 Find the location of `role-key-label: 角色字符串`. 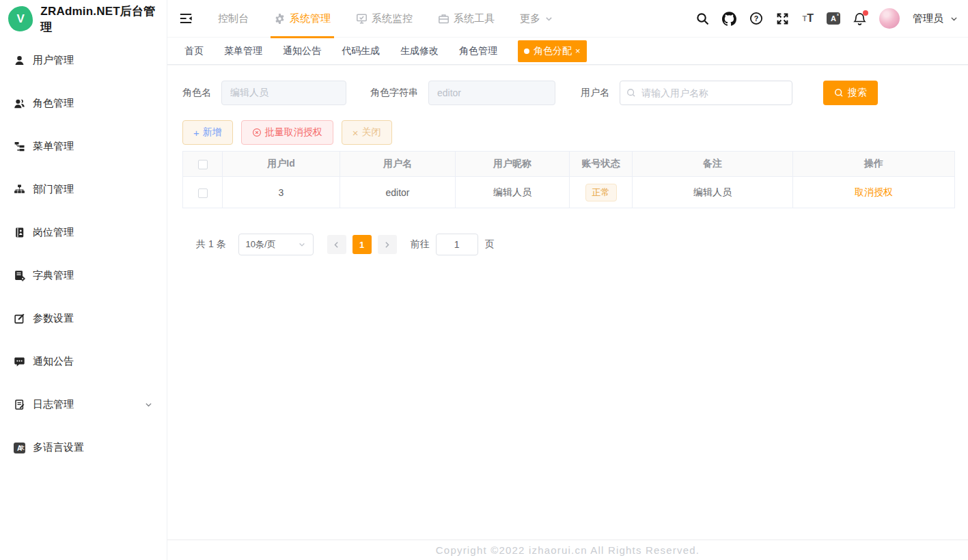

role-key-label: 角色字符串 is located at coordinates (394, 93).